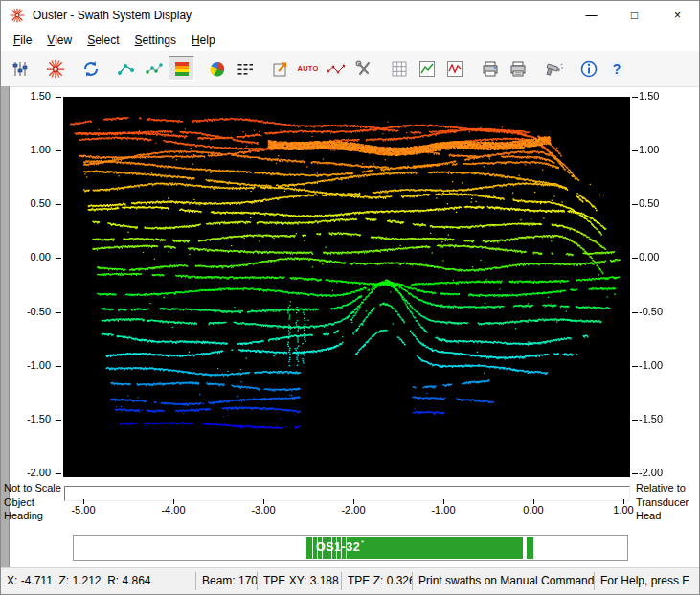 Image resolution: width=700 pixels, height=595 pixels. I want to click on maximize-button: □, so click(634, 15).